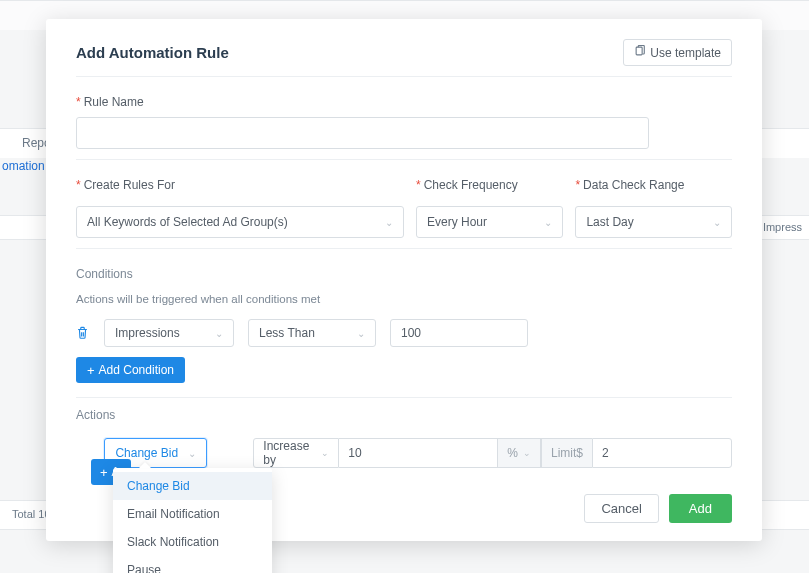  What do you see at coordinates (404, 274) in the screenshot?
I see `conditions-section-label: Conditions` at bounding box center [404, 274].